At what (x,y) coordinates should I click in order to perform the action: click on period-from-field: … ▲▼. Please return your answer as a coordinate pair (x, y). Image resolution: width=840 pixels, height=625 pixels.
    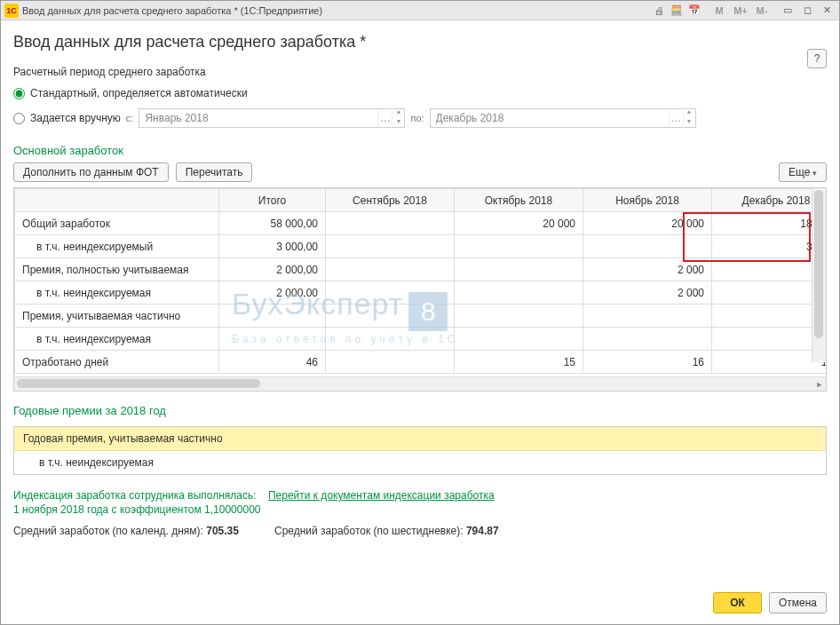
    Looking at the image, I should click on (272, 118).